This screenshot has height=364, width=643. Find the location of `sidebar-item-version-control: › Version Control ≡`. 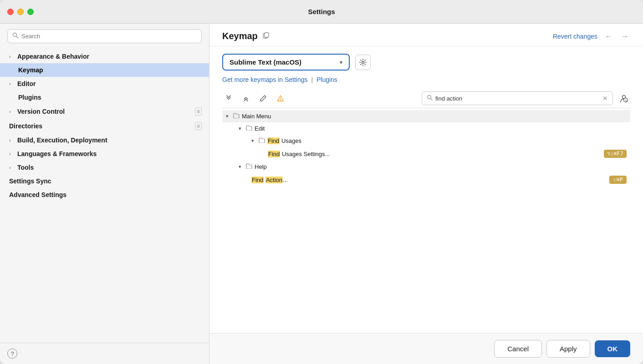

sidebar-item-version-control: › Version Control ≡ is located at coordinates (105, 111).